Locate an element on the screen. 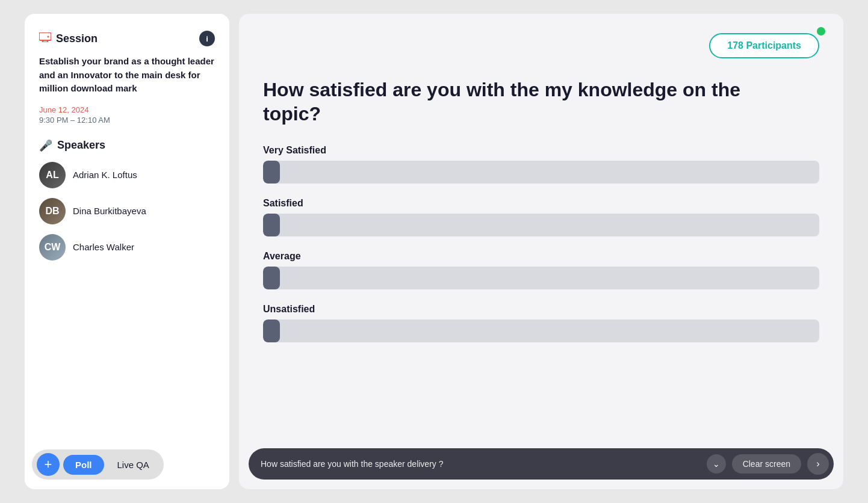 Image resolution: width=868 pixels, height=503 pixels. session-time: 9:30 PM – 12:10 AM is located at coordinates (127, 120).